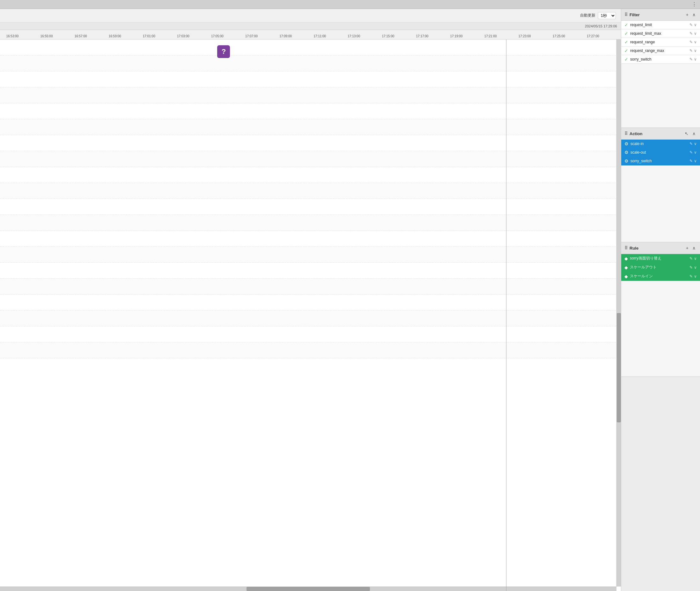  What do you see at coordinates (694, 4) in the screenshot?
I see `top-bar-menu-icon: ⋮` at bounding box center [694, 4].